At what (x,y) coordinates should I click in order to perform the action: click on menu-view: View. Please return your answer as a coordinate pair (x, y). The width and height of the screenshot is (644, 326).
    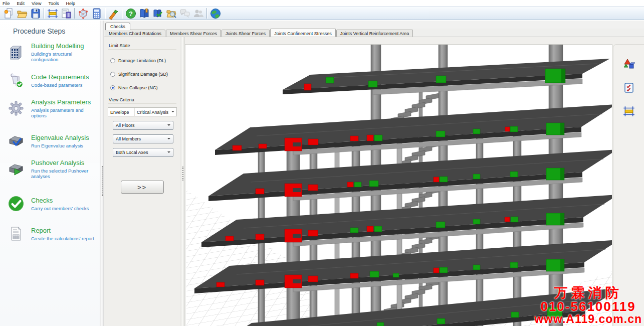
    Looking at the image, I should click on (36, 4).